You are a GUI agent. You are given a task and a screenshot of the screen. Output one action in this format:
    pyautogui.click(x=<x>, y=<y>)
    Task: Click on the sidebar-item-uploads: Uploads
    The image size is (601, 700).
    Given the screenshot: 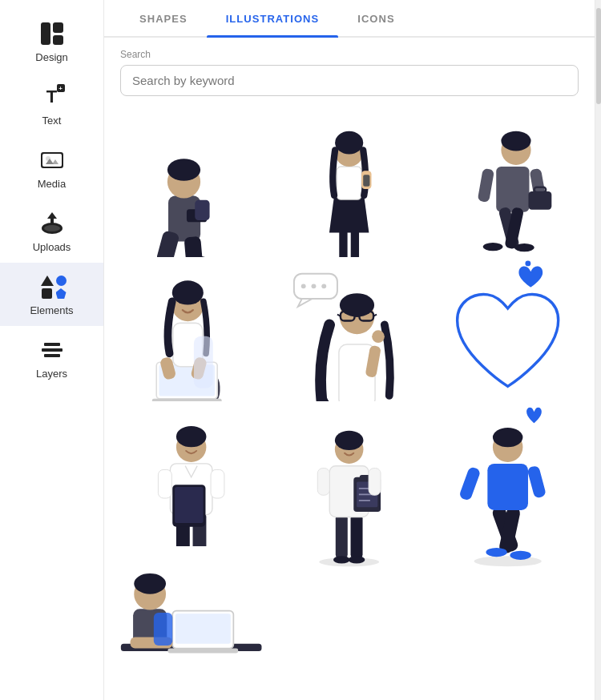 What is the action you would take?
    pyautogui.click(x=51, y=231)
    